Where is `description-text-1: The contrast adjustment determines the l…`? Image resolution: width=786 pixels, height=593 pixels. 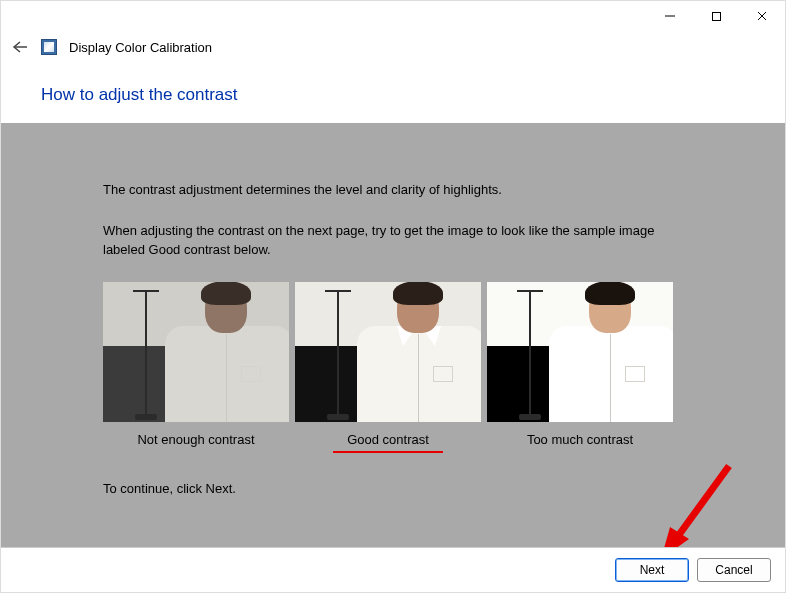 description-text-1: The contrast adjustment determines the l… is located at coordinates (393, 190).